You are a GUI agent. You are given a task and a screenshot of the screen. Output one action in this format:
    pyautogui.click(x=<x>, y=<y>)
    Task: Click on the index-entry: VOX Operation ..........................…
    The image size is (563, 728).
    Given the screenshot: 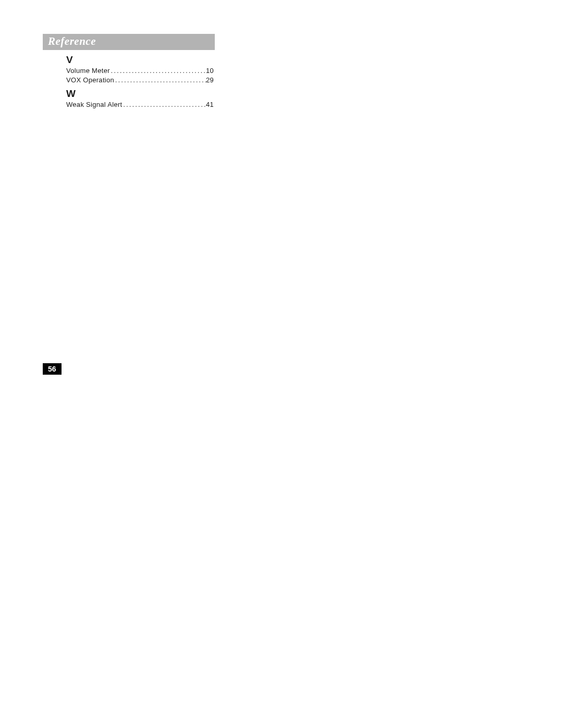 What is the action you would take?
    pyautogui.click(x=140, y=80)
    